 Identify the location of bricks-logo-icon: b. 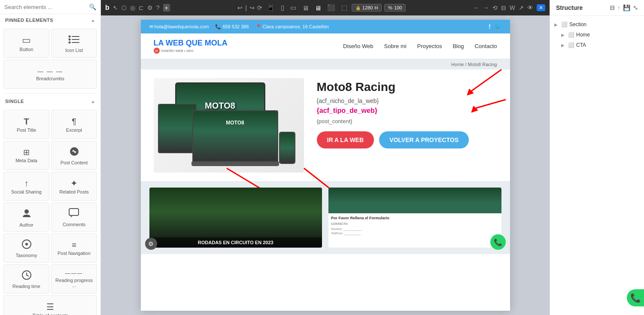
(107, 8).